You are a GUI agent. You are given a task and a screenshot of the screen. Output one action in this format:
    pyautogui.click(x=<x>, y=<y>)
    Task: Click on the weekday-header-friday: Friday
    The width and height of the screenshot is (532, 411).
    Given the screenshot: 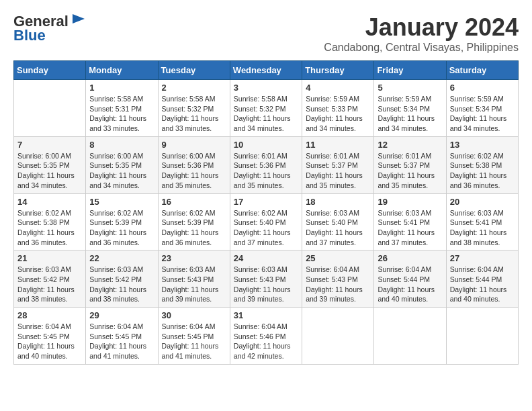 What is the action you would take?
    pyautogui.click(x=410, y=71)
    